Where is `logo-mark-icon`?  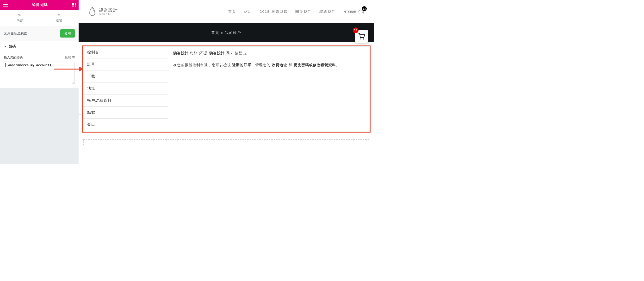
logo-mark-icon is located at coordinates (92, 12).